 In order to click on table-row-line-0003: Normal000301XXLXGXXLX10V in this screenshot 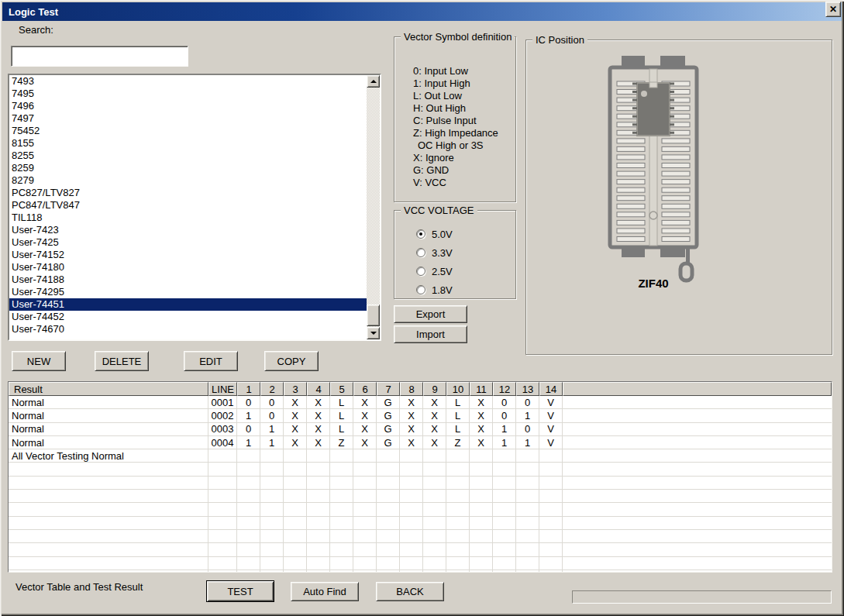, I will do `click(420, 429)`.